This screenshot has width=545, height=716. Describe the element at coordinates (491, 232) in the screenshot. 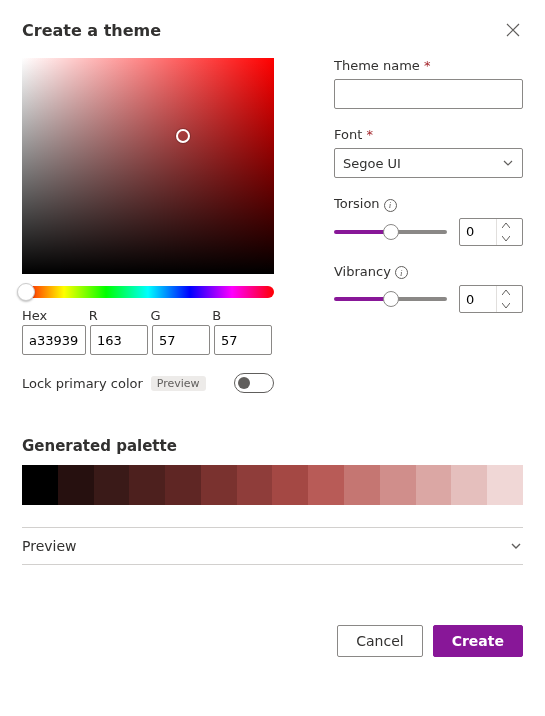

I see `torsion-spin` at that location.